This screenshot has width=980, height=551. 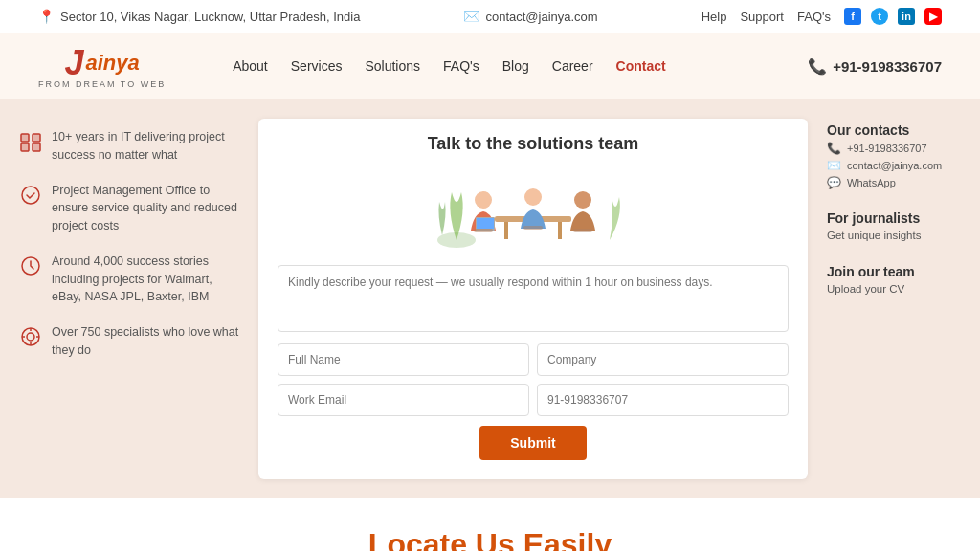 What do you see at coordinates (101, 66) in the screenshot?
I see `logo: J ainya FROM DREAM TO WEB` at bounding box center [101, 66].